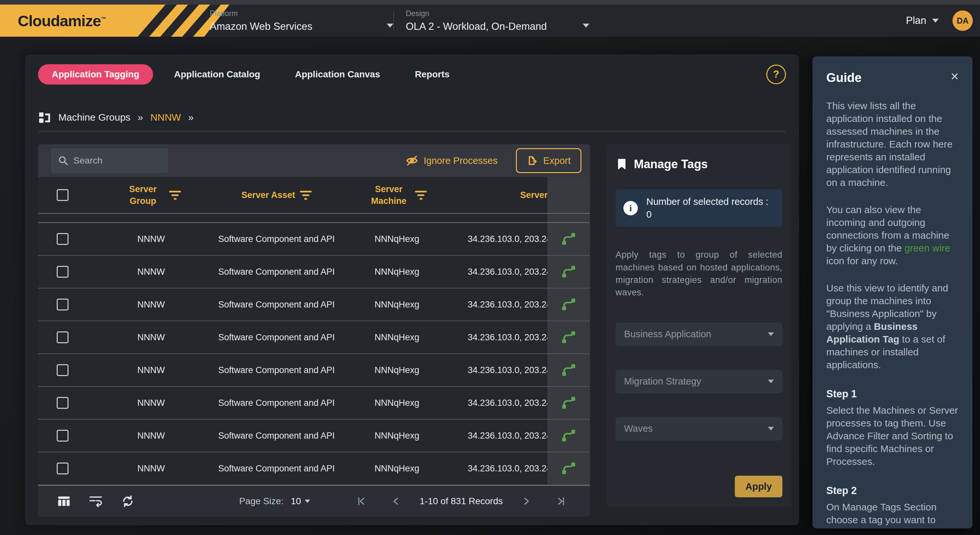 Image resolution: width=980 pixels, height=535 pixels. I want to click on ignore-processes-label: Ignore Processes, so click(461, 161).